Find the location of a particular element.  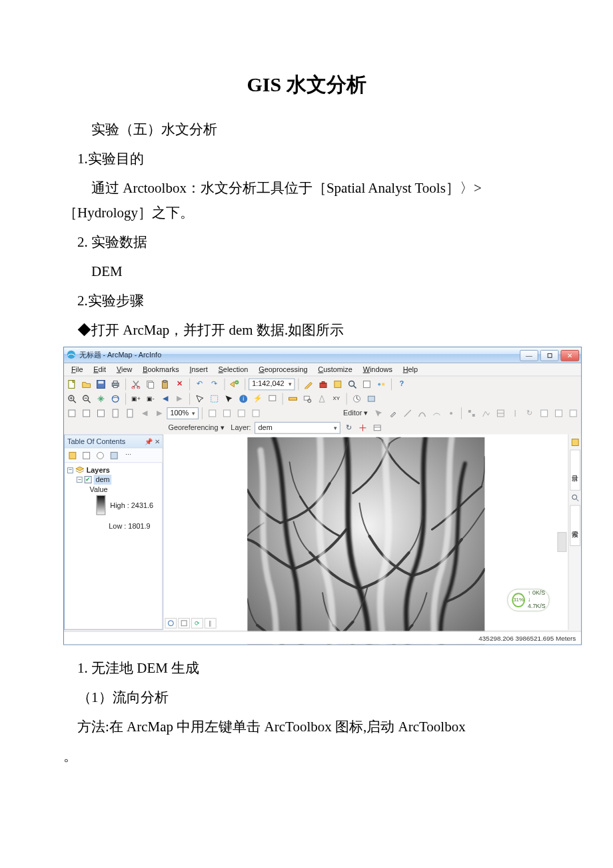

refresh-view-button: ⟳ is located at coordinates (197, 623).